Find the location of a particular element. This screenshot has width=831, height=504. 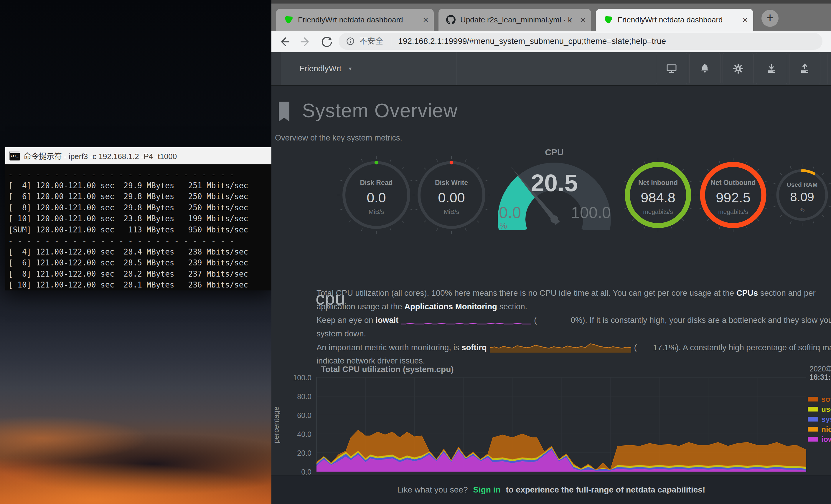

security-label: 不安全 is located at coordinates (371, 41).